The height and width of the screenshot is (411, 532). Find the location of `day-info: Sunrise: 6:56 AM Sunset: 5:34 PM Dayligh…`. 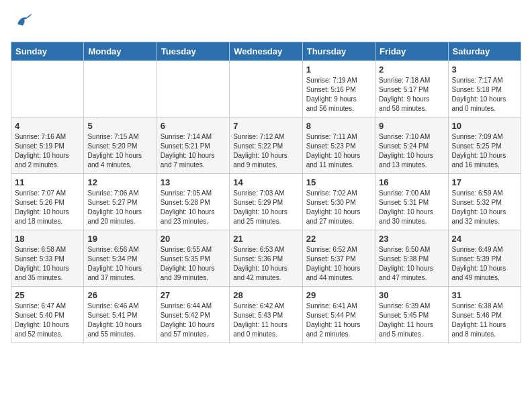

day-info: Sunrise: 6:56 AM Sunset: 5:34 PM Dayligh… is located at coordinates (120, 264).